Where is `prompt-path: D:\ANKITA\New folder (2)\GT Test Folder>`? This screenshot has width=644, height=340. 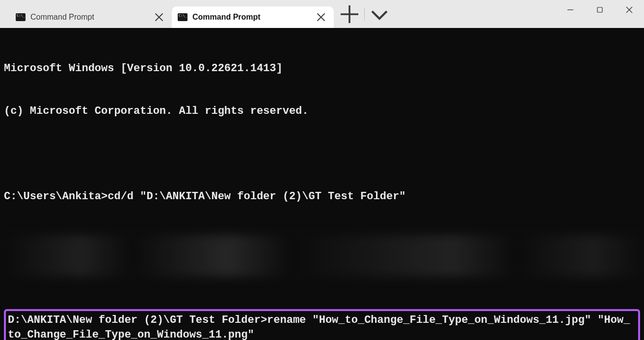 prompt-path: D:\ANKITA\New folder (2)\GT Test Folder> is located at coordinates (137, 320).